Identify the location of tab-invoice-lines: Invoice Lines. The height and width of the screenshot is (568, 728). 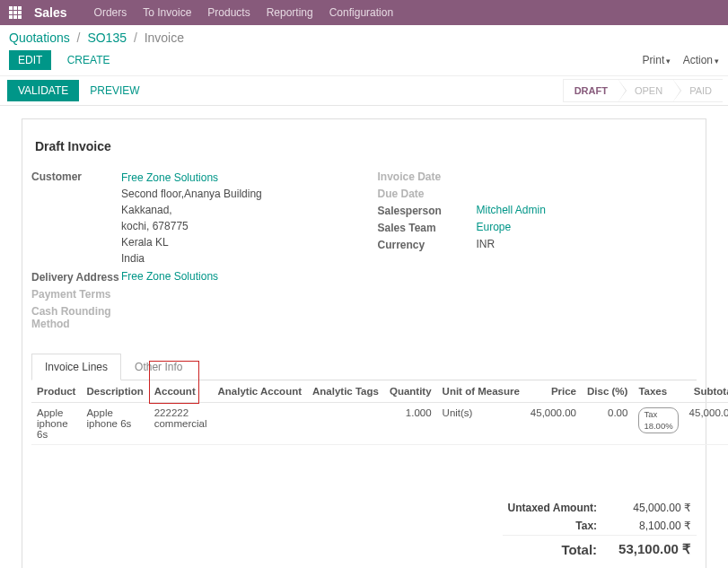
(76, 367).